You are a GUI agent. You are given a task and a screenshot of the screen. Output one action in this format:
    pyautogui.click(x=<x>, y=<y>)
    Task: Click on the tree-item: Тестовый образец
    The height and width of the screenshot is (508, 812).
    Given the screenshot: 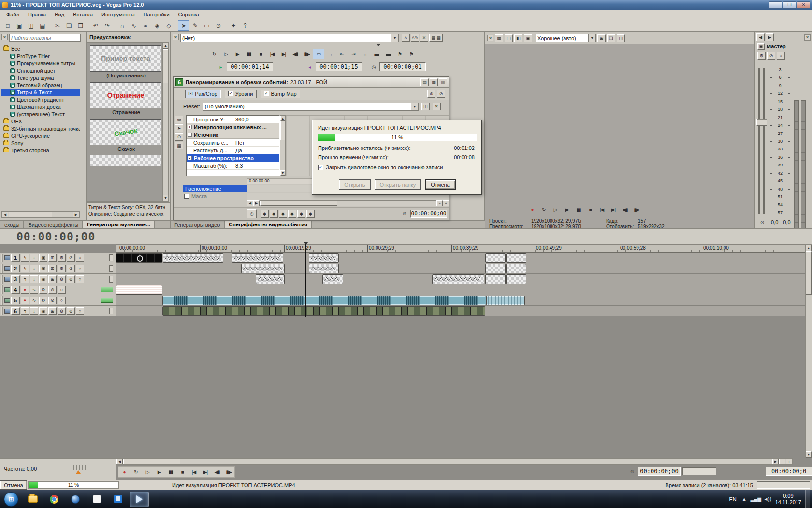 What is the action you would take?
    pyautogui.click(x=41, y=85)
    